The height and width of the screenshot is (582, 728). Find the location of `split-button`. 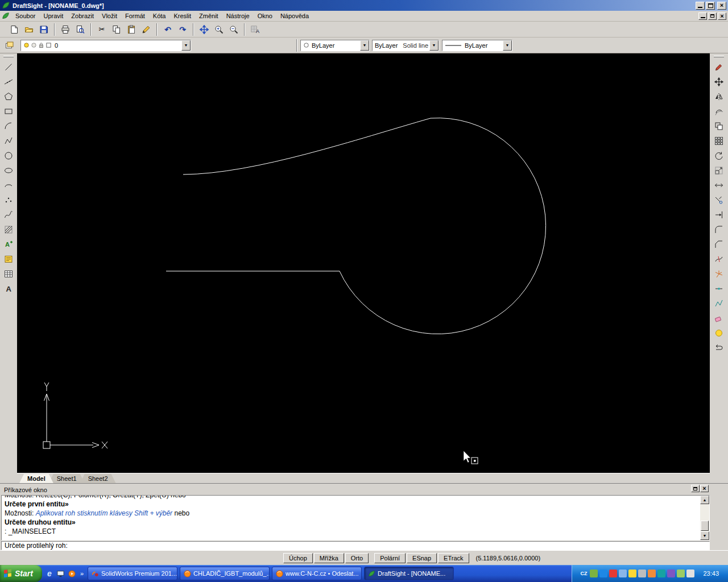

split-button is located at coordinates (719, 259).